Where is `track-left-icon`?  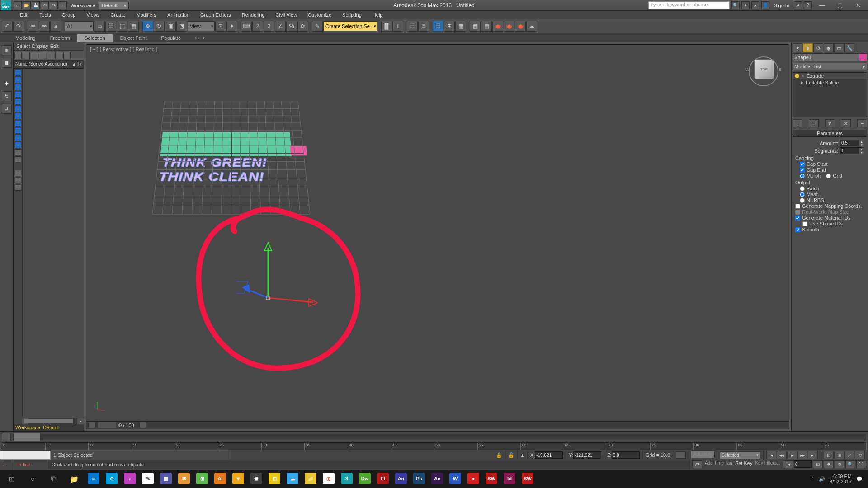
track-left-icon is located at coordinates (92, 425).